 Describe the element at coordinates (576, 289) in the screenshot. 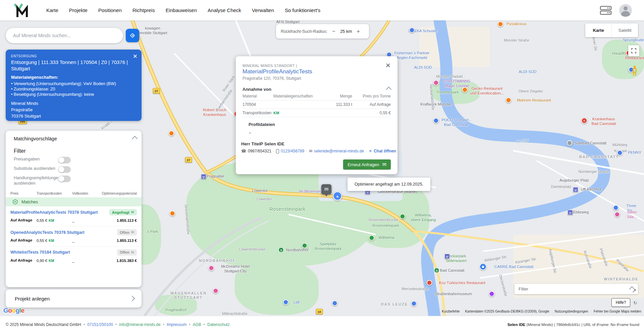

I see `map-filter-bar: Filter` at that location.